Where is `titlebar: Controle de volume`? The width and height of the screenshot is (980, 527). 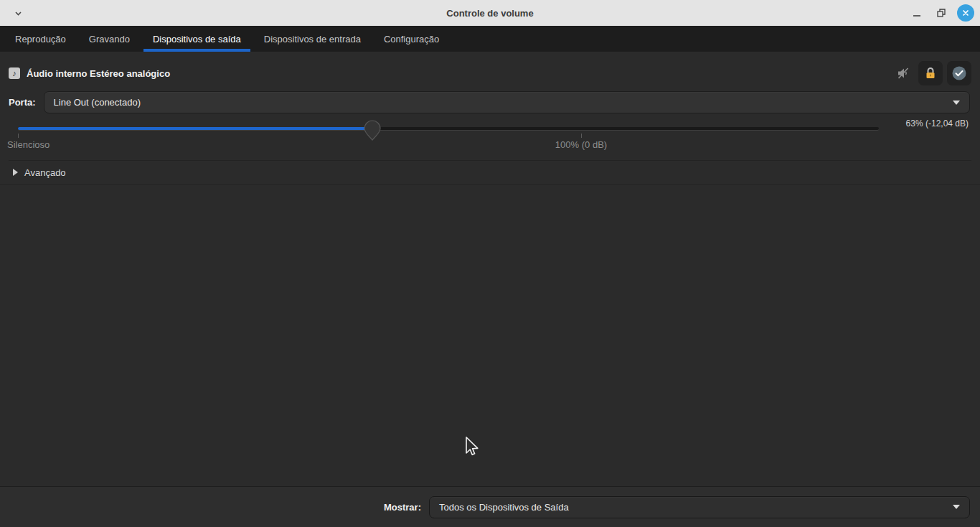 titlebar: Controle de volume is located at coordinates (490, 13).